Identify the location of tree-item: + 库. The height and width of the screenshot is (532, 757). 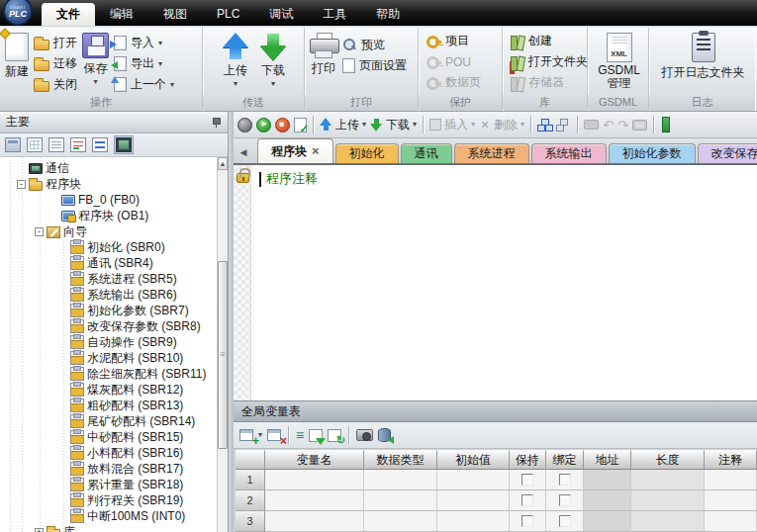
(114, 528).